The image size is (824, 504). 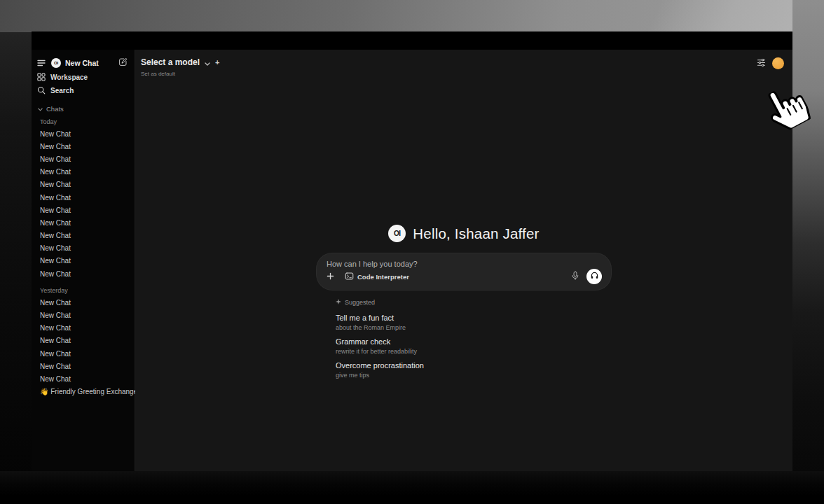 What do you see at coordinates (92, 63) in the screenshot?
I see `sidebar-title: New Chat` at bounding box center [92, 63].